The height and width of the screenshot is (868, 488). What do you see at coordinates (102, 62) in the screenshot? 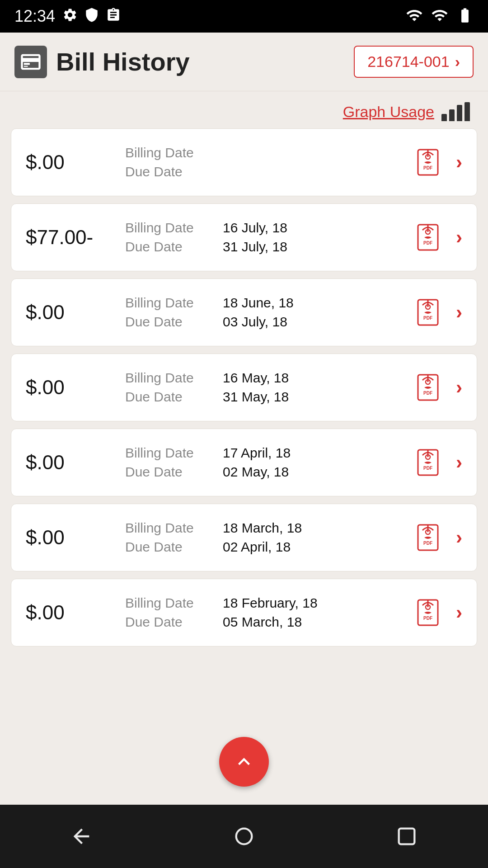
I see `header-left: Bill History` at bounding box center [102, 62].